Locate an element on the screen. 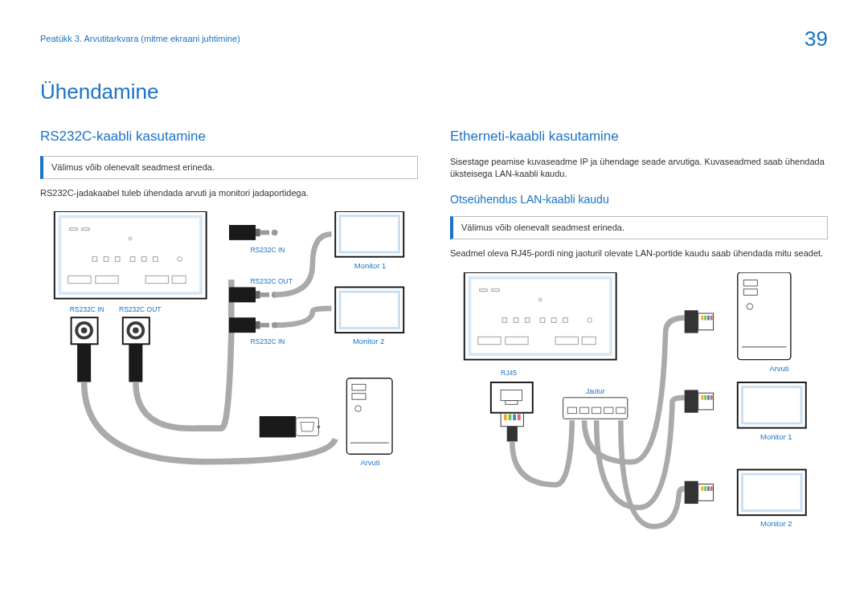  lbl-in: RS232C IN is located at coordinates (87, 309).